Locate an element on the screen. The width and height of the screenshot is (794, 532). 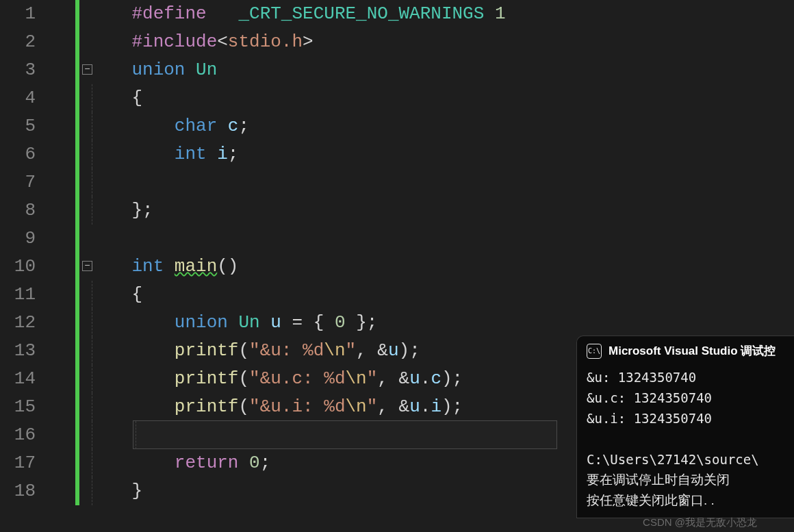
line-number: 16 is located at coordinates (18, 435).